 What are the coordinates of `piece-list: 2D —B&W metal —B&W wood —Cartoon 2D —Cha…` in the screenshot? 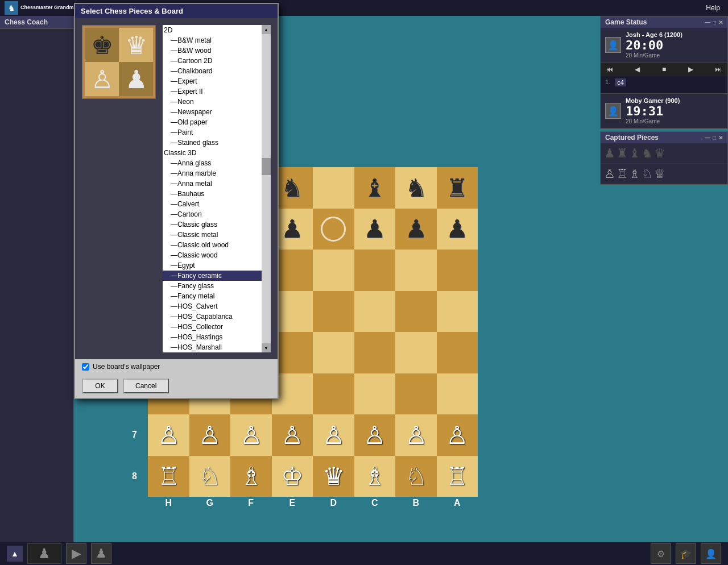 It's located at (217, 189).